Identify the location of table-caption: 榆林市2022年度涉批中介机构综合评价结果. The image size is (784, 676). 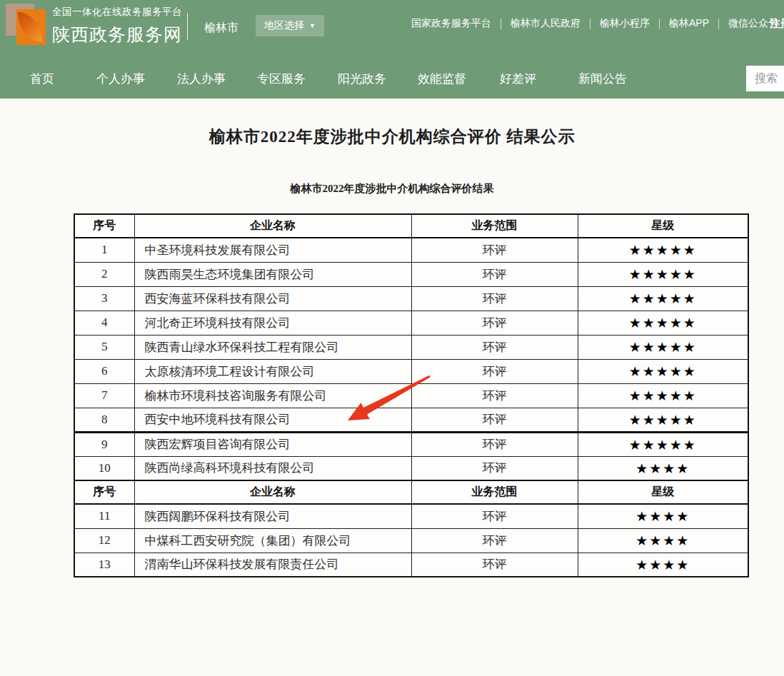
(392, 188).